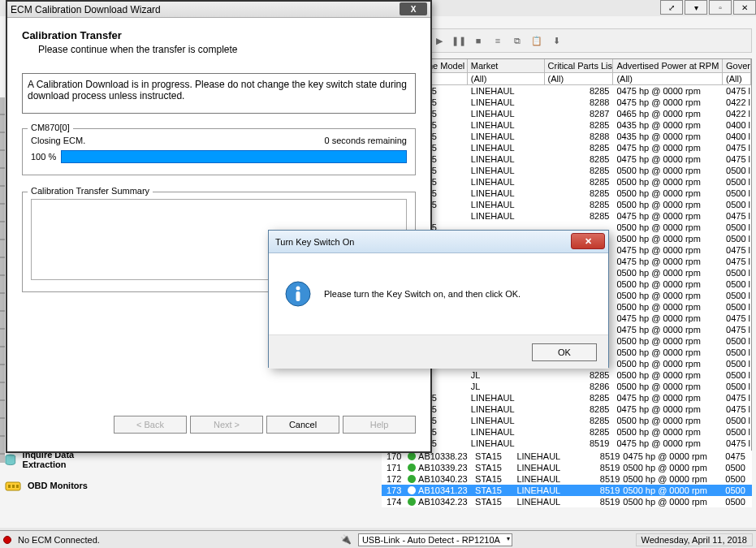  Describe the element at coordinates (694, 540) in the screenshot. I see `status-date: Wednesday, April 11, 2018` at that location.